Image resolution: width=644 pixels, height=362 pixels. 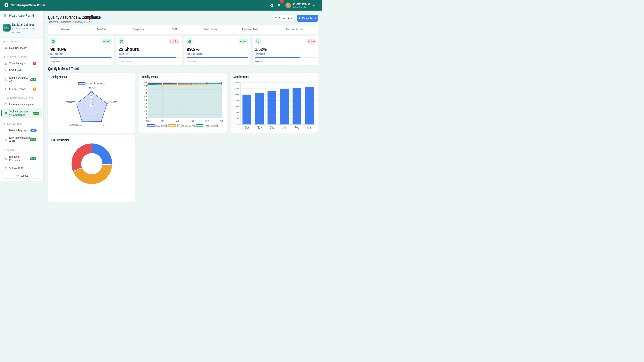 What do you see at coordinates (96, 83) in the screenshot?
I see `svg-text: Current Performance` at bounding box center [96, 83].